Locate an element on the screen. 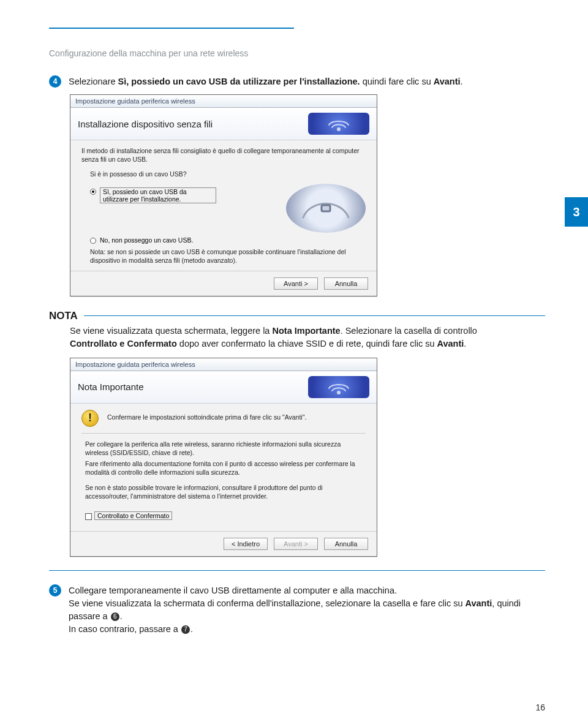 The image size is (588, 727). ref-6: 6 is located at coordinates (115, 617).